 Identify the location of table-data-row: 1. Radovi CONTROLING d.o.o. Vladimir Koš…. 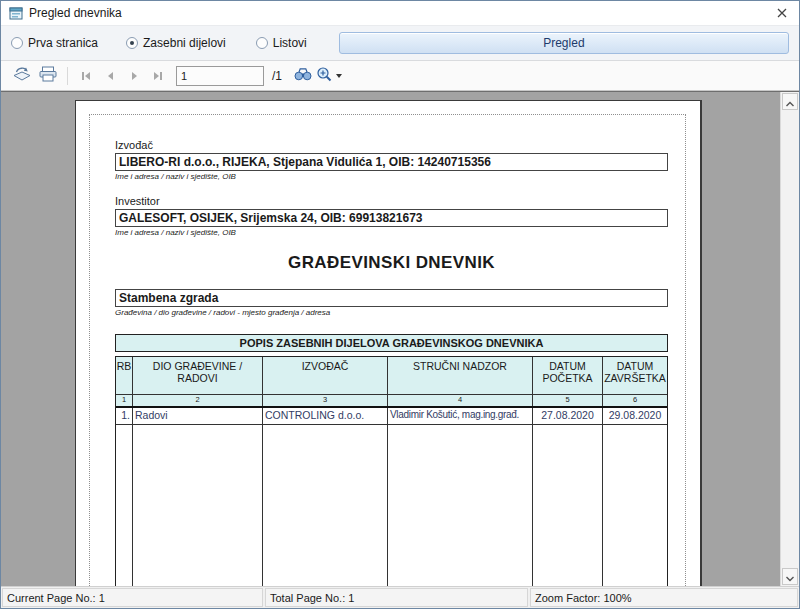
(392, 416).